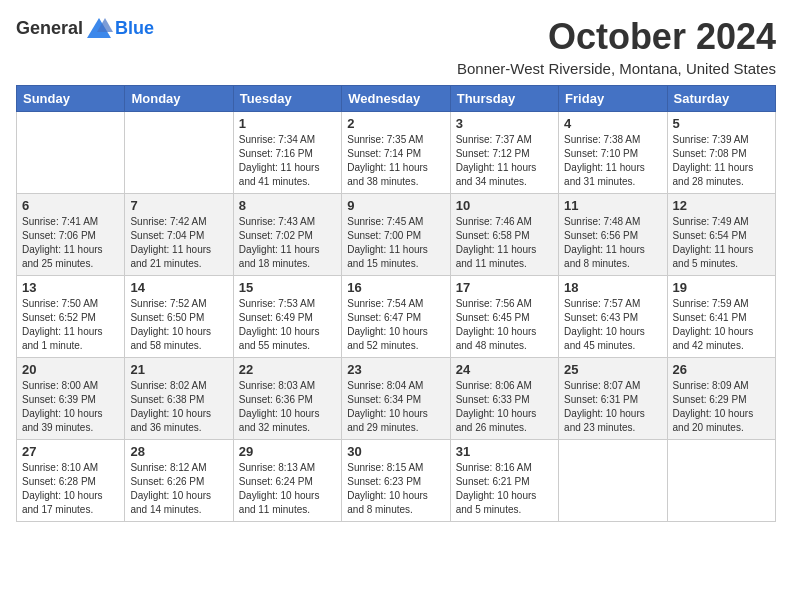 The height and width of the screenshot is (612, 792). Describe the element at coordinates (396, 153) in the screenshot. I see `calendar-cell: 2Sunrise: 7:35 AM Sunset: 7:14 PM Daylig…` at that location.